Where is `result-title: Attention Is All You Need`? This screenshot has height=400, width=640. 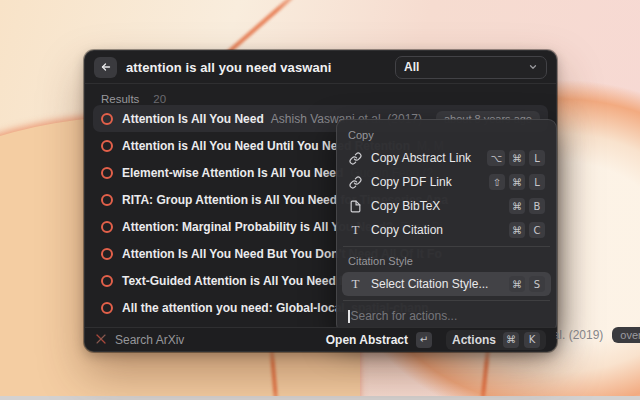 result-title: Attention Is All You Need is located at coordinates (193, 119).